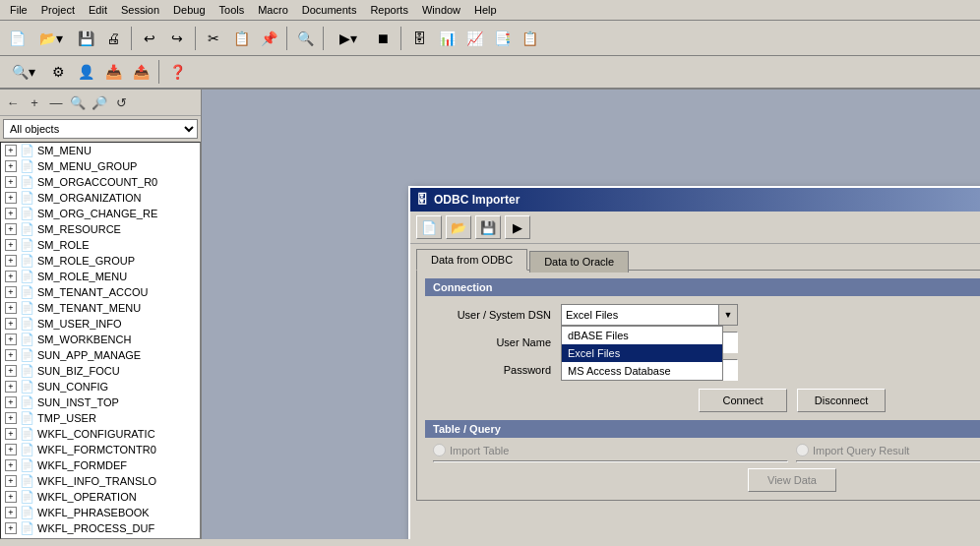 This screenshot has width=980, height=546. What do you see at coordinates (100, 340) in the screenshot?
I see `objects-list: +📄SM_MENU +📄SM_MENU_GROUP +📄SM_ORGACCOUN…` at bounding box center [100, 340].